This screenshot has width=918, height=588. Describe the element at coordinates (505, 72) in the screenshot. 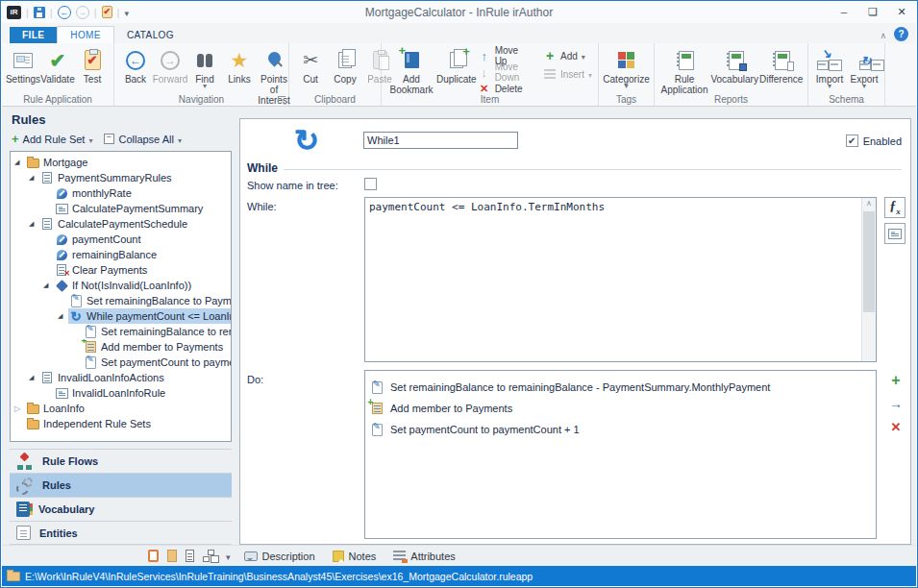

I see `move-down-button: Move Down` at that location.